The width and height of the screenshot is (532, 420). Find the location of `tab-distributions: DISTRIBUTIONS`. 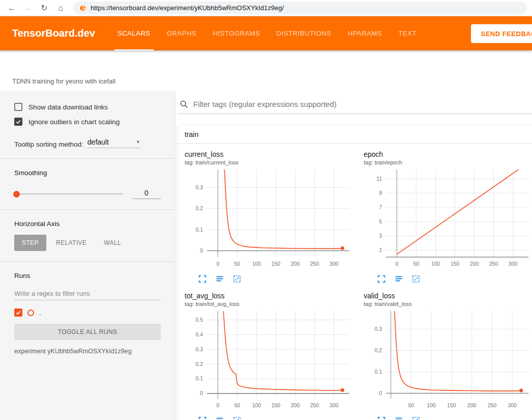

tab-distributions: DISTRIBUTIONS is located at coordinates (304, 34).